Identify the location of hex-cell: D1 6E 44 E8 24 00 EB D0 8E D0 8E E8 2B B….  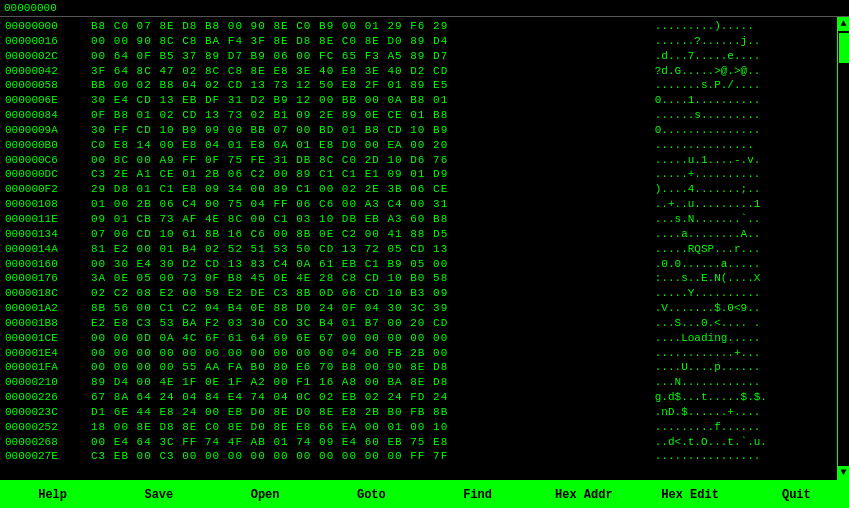
(372, 412).